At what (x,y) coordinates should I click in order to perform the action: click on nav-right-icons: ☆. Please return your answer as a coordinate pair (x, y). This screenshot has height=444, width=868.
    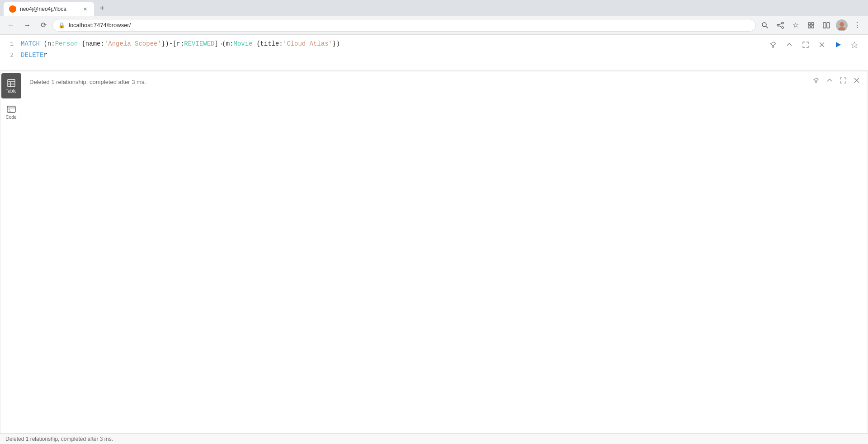
    Looking at the image, I should click on (811, 25).